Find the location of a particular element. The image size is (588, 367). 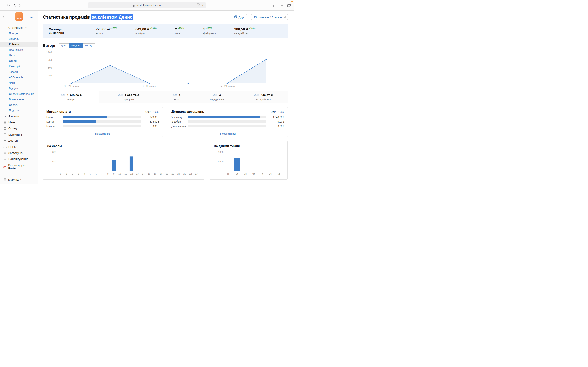

sidebar-item: Доступ is located at coordinates (19, 141).